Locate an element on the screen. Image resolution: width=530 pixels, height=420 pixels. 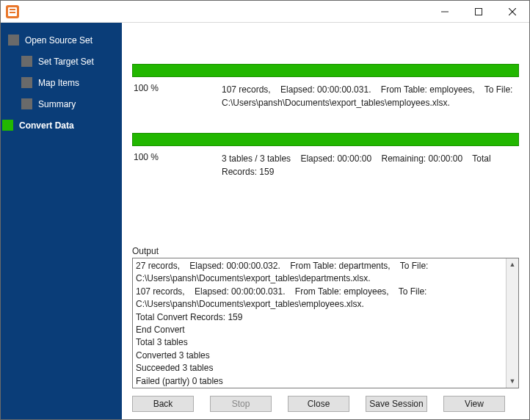
scroll-down-icon: ▼ is located at coordinates (512, 382).